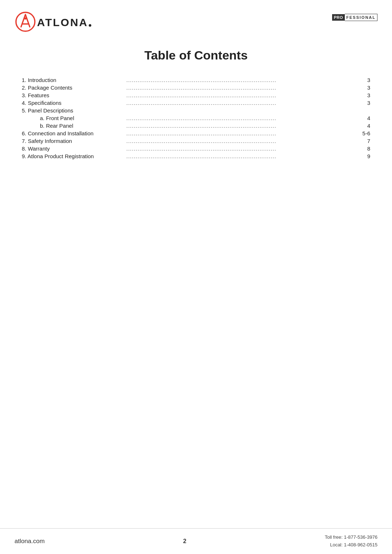 Image resolution: width=392 pixels, height=554 pixels. I want to click on toc-row: 2. Package Contents.....................…, so click(196, 88).